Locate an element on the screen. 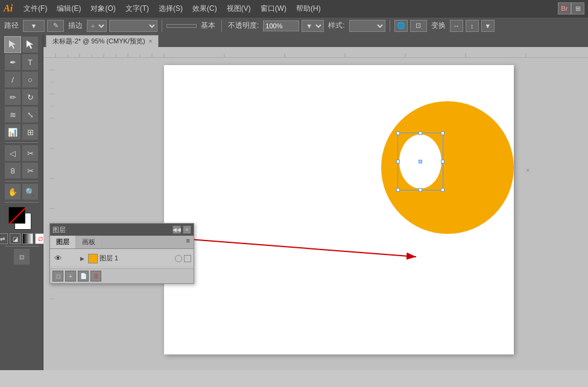 This screenshot has width=588, height=387. menu-select: 选择(S) is located at coordinates (171, 8).